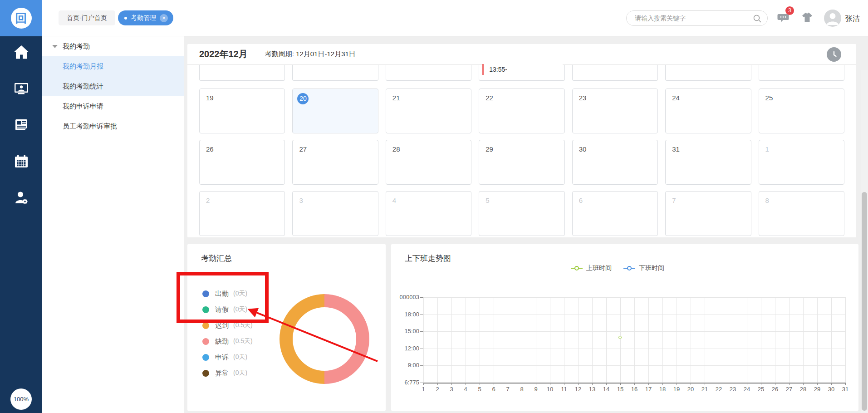 The image size is (868, 413). What do you see at coordinates (428, 213) in the screenshot?
I see `calendar-day-cell: 4` at bounding box center [428, 213].